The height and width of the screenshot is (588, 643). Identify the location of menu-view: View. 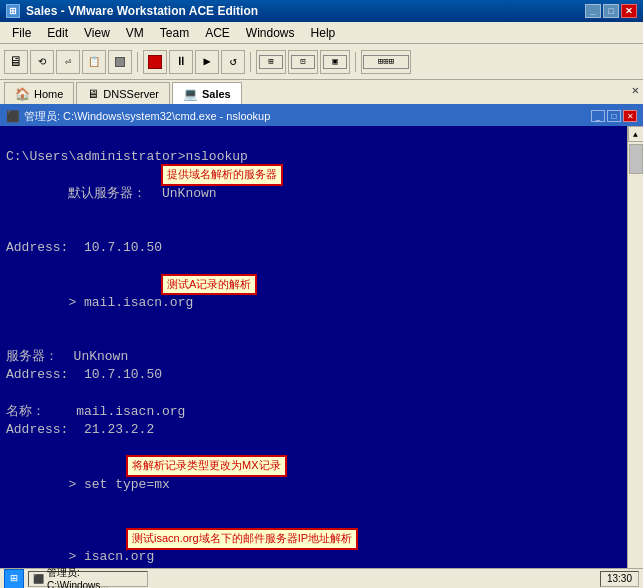
(97, 33).